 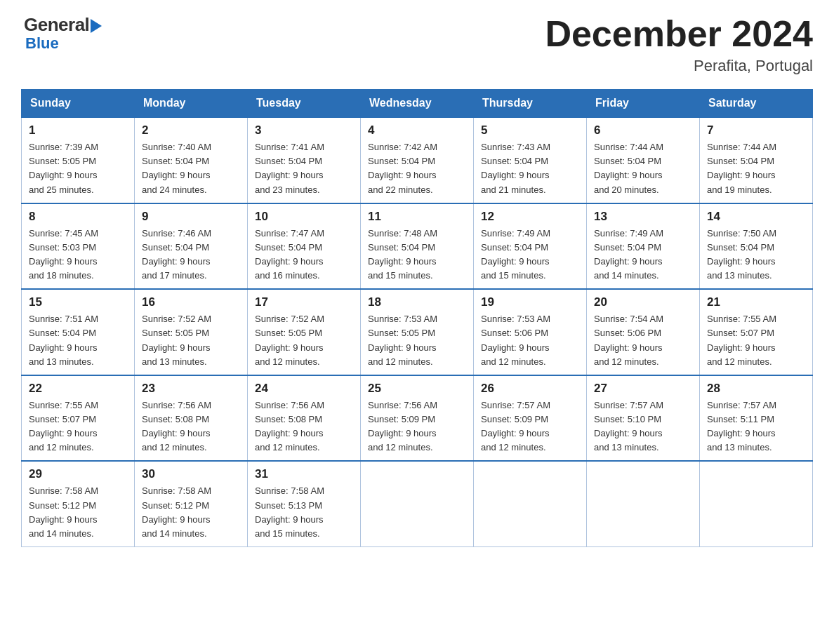 I want to click on calendar-cell: 15Sunrise: 7:51 AMSunset: 5:04 PMDayligh…, so click(x=79, y=333).